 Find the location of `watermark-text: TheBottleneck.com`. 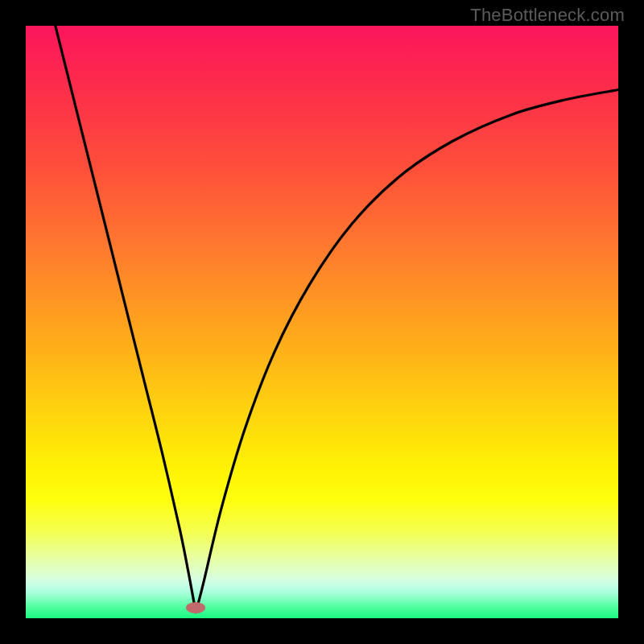

watermark-text: TheBottleneck.com is located at coordinates (547, 15).